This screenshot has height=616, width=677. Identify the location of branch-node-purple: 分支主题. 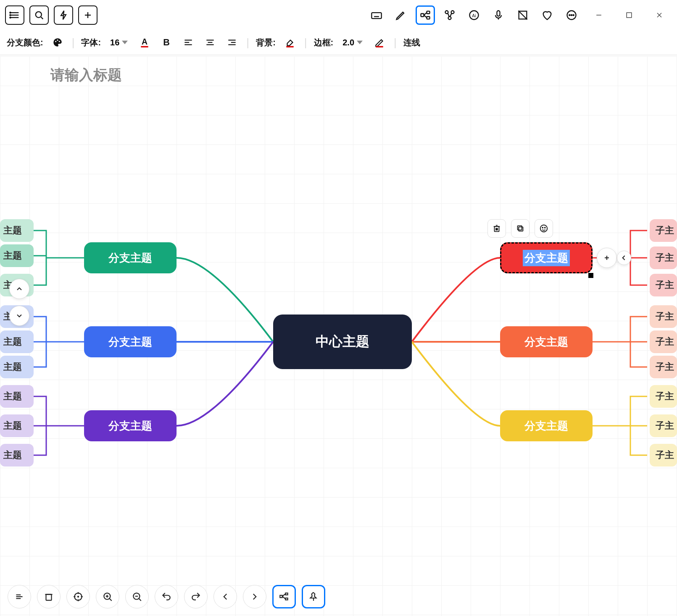
(130, 426).